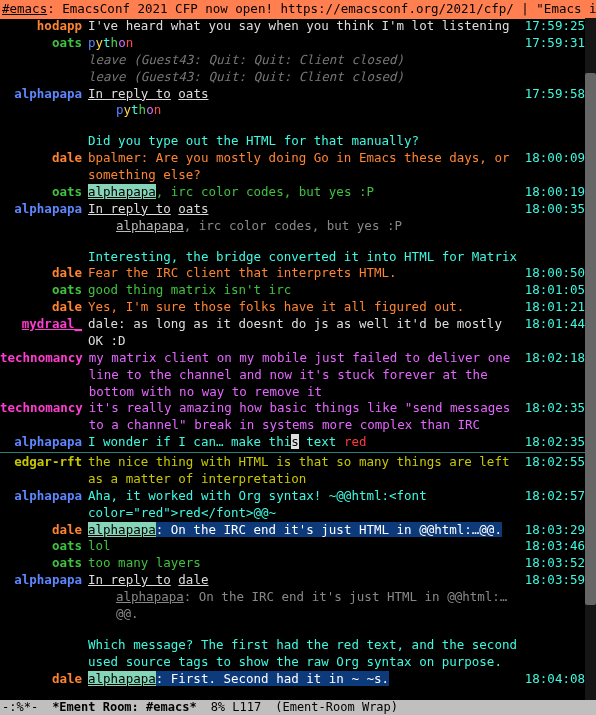 This screenshot has width=596, height=715. Describe the element at coordinates (554, 564) in the screenshot. I see `message-timestamp: 18:03:52` at that location.